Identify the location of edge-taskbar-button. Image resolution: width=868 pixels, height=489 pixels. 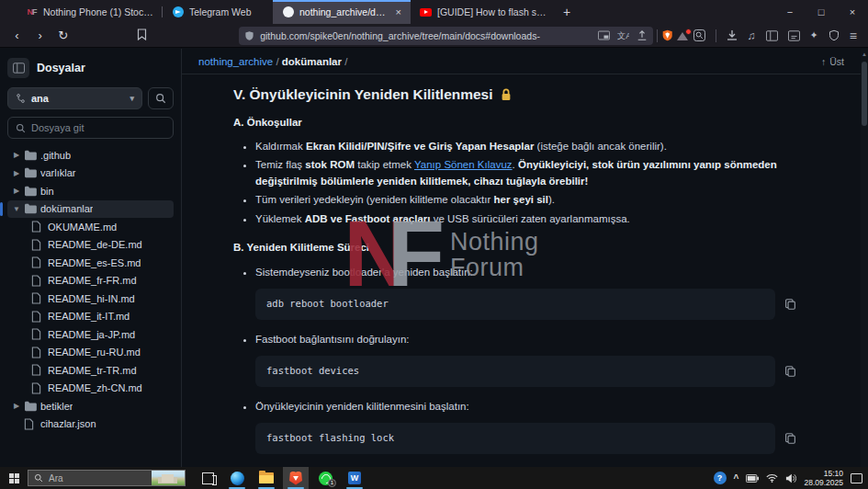
(237, 478).